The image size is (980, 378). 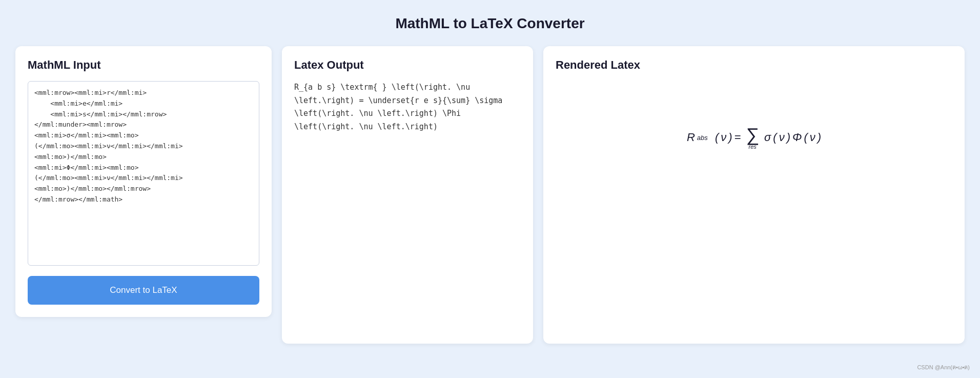 I want to click on formula-sum-container: ∑ res, so click(x=752, y=137).